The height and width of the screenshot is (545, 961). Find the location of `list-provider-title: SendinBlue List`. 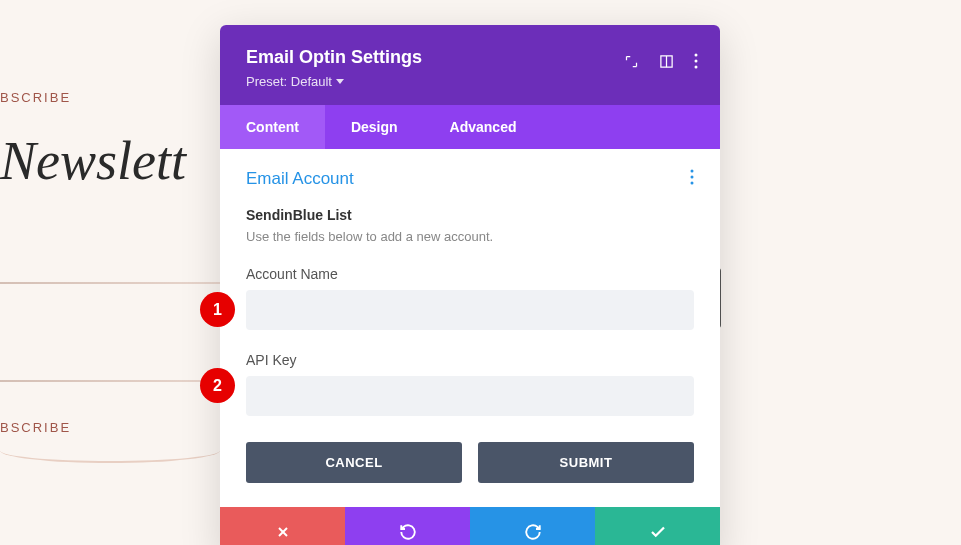

list-provider-title: SendinBlue List is located at coordinates (470, 215).